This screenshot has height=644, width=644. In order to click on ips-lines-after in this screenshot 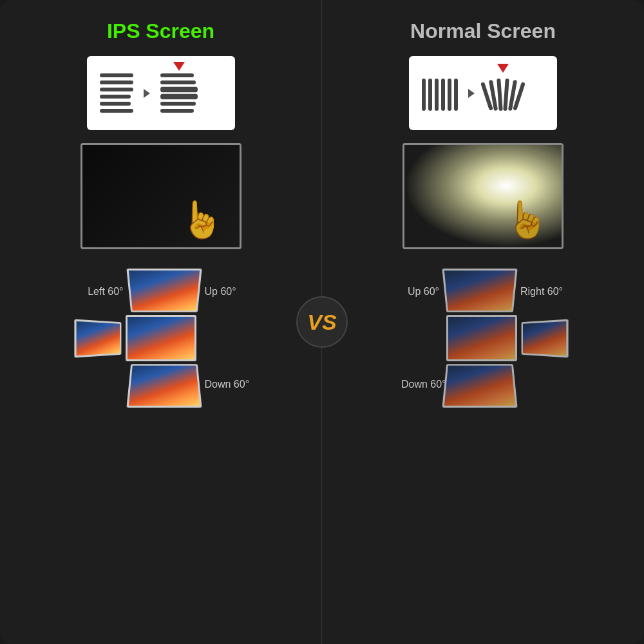, I will do `click(179, 93)`.